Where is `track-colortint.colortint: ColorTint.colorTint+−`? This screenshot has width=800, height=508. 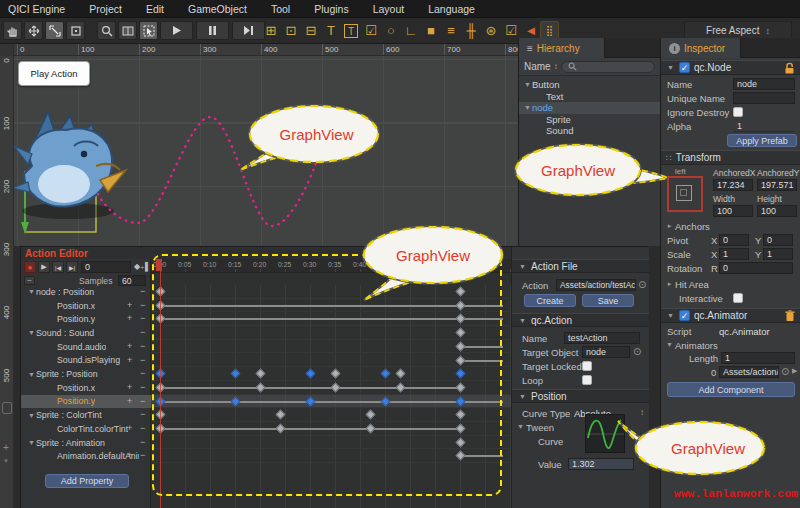 track-colortint.colortint: ColorTint.colorTint+− is located at coordinates (86, 429).